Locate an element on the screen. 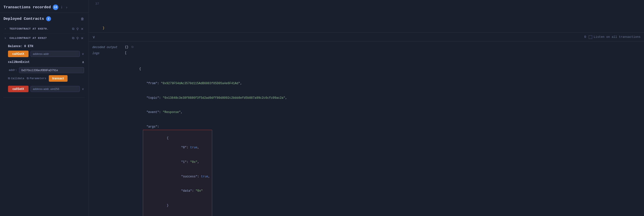 Image resolution: width=644 pixels, height=216 pixels. logs-open-brace: { is located at coordinates (383, 69).